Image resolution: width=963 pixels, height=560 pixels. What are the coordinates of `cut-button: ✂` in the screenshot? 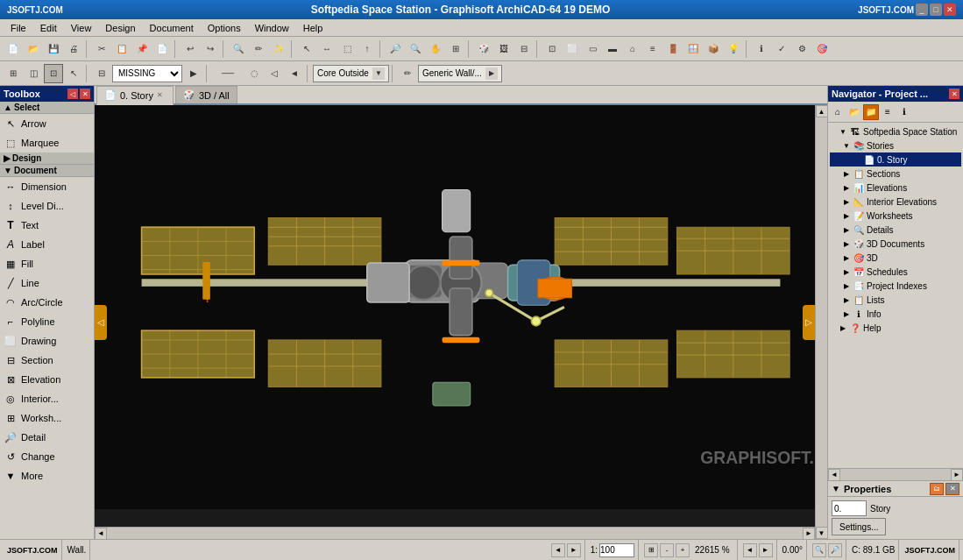 It's located at (102, 49).